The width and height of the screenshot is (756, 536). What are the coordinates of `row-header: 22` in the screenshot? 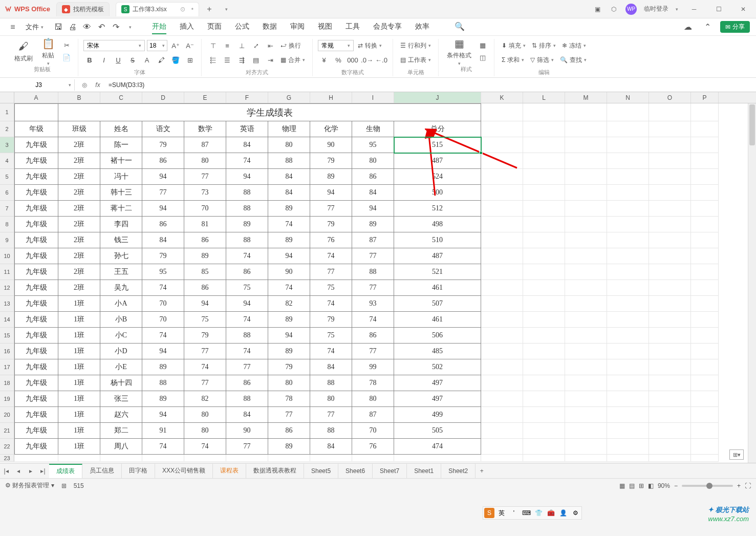 It's located at (7, 446).